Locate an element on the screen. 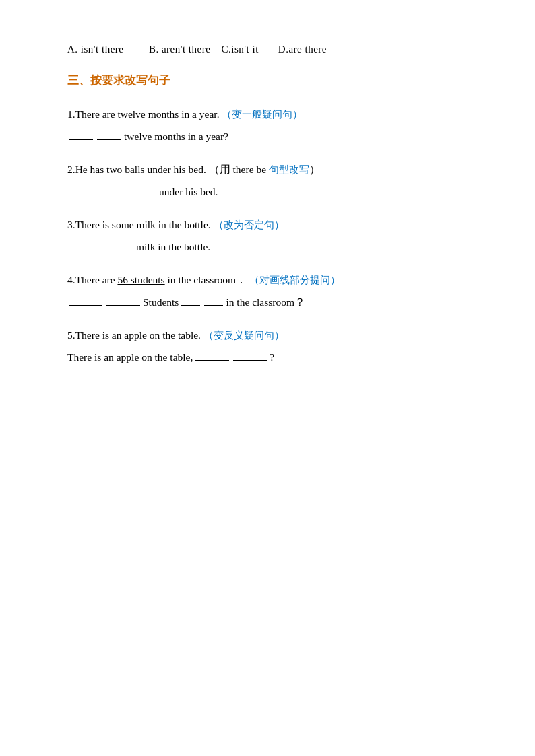  q1-hint: （变一般疑问句） is located at coordinates (262, 114).